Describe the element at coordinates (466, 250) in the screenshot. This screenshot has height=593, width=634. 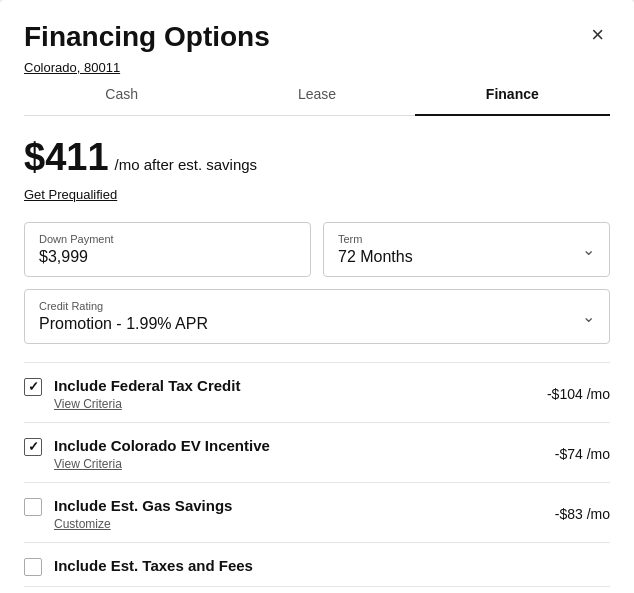
I see `term-field: Term 72 Months ⌄` at that location.